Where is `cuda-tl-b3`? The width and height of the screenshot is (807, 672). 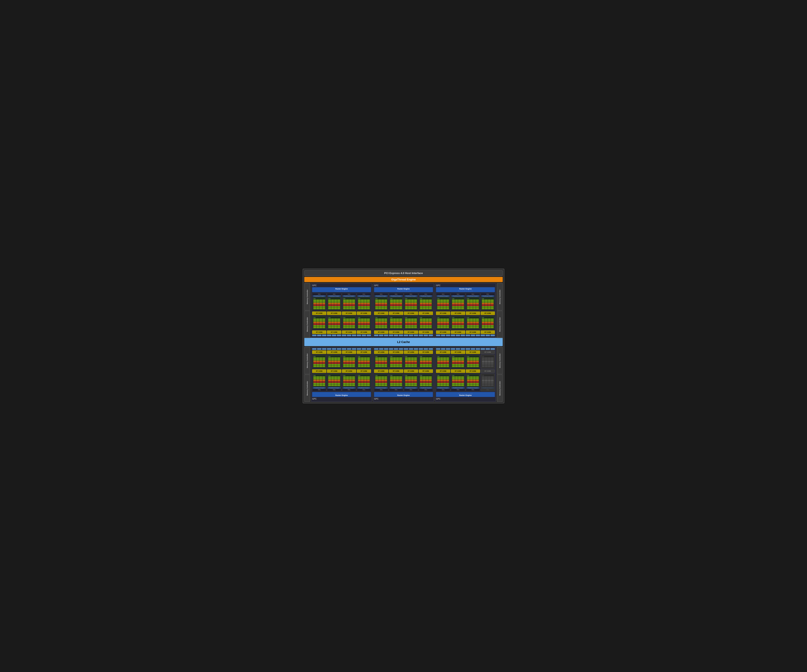 cuda-tl-b3 is located at coordinates (349, 323).